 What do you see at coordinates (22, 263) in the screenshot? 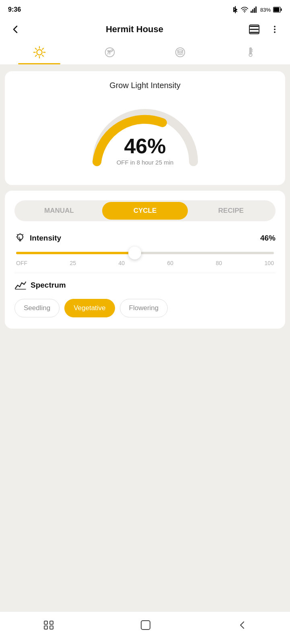
I see `slider-label-off: OFF` at bounding box center [22, 263].